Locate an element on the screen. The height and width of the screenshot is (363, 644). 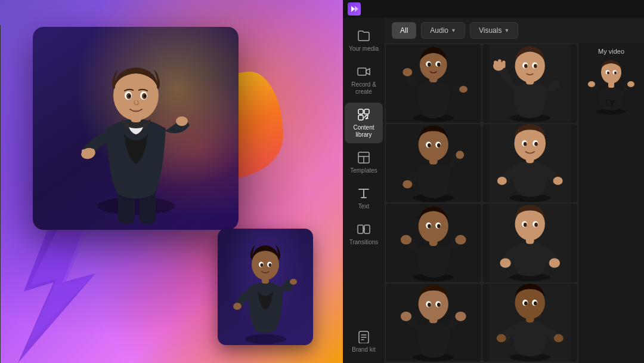
filter-audio-button: Audio ▼ is located at coordinates (443, 30).